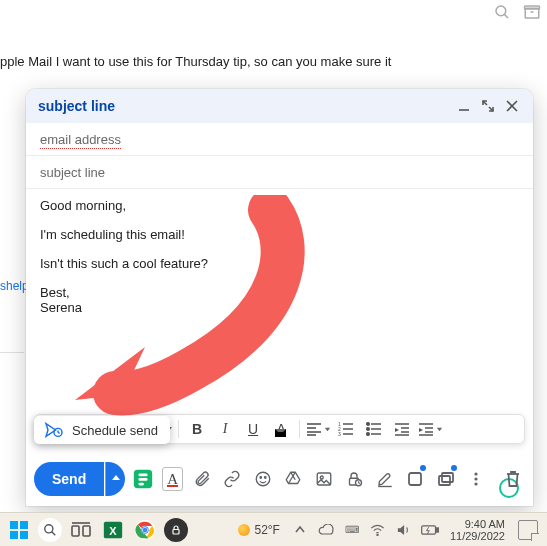 Image resolution: width=547 pixels, height=546 pixels. I want to click on system-clock: 9:40 AM 11/29/2022, so click(478, 530).